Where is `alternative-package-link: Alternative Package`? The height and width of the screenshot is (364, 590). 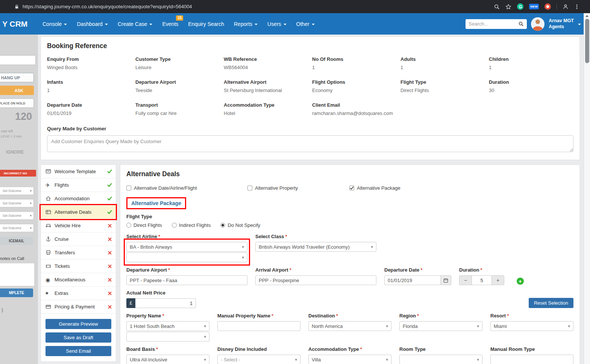 alternative-package-link: Alternative Package is located at coordinates (156, 203).